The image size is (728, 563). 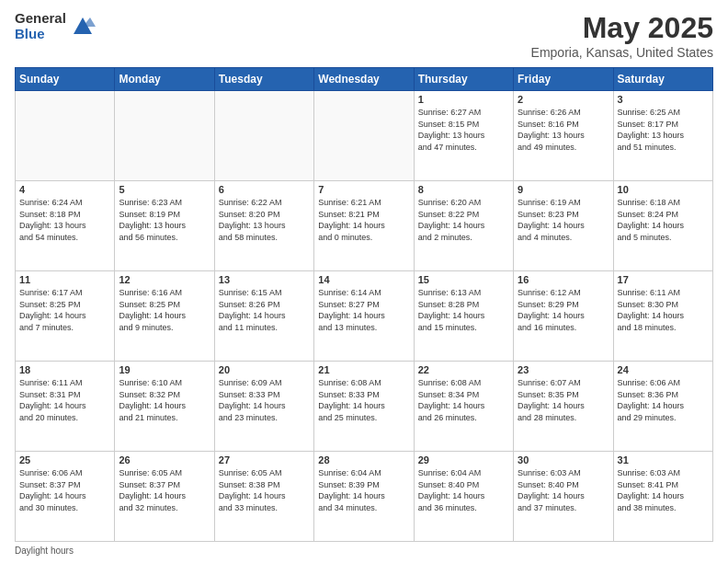 What do you see at coordinates (563, 316) in the screenshot?
I see `calendar-cell: 16Sunrise: 6:12 AM Sunset: 8:29 PM Dayli…` at bounding box center [563, 316].